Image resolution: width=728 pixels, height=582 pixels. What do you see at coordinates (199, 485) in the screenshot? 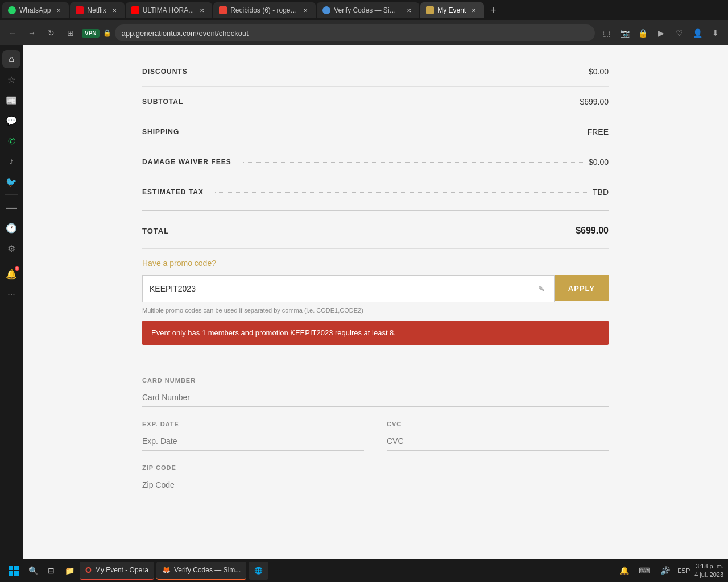
I see `zip-code-input` at bounding box center [199, 485].